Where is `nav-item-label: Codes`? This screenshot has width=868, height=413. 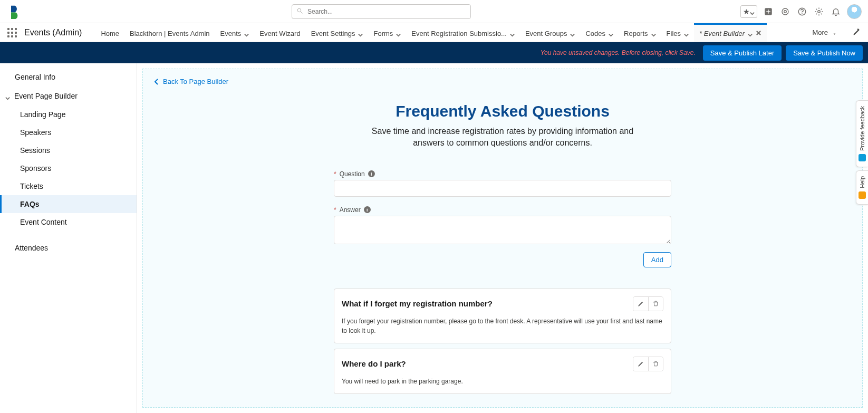
nav-item-label: Codes is located at coordinates (595, 34).